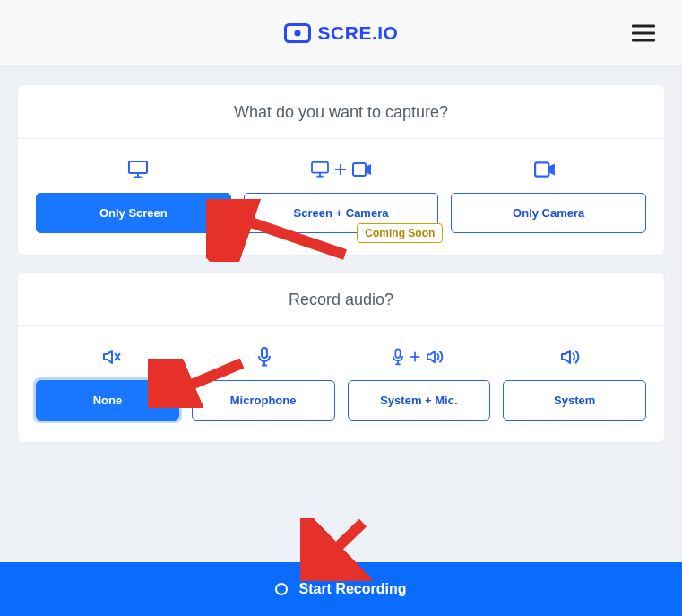 The height and width of the screenshot is (616, 682). What do you see at coordinates (358, 33) in the screenshot?
I see `brand-text: SCRE.IO` at bounding box center [358, 33].